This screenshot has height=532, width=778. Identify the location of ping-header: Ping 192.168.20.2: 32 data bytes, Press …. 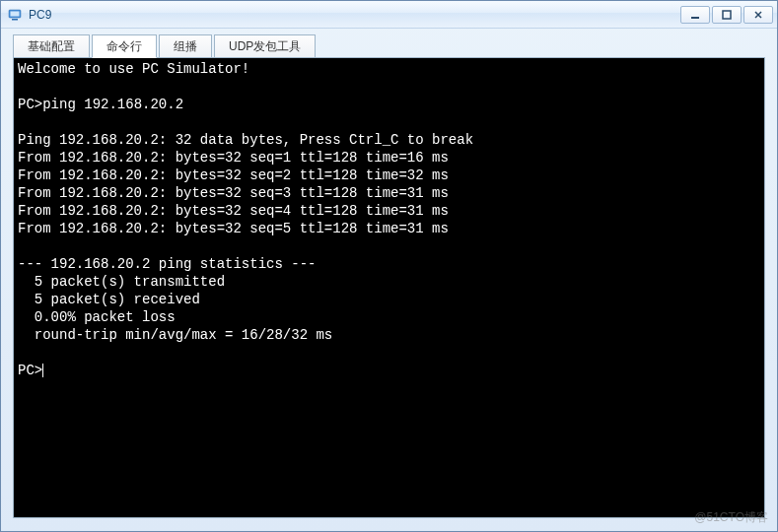
(246, 140).